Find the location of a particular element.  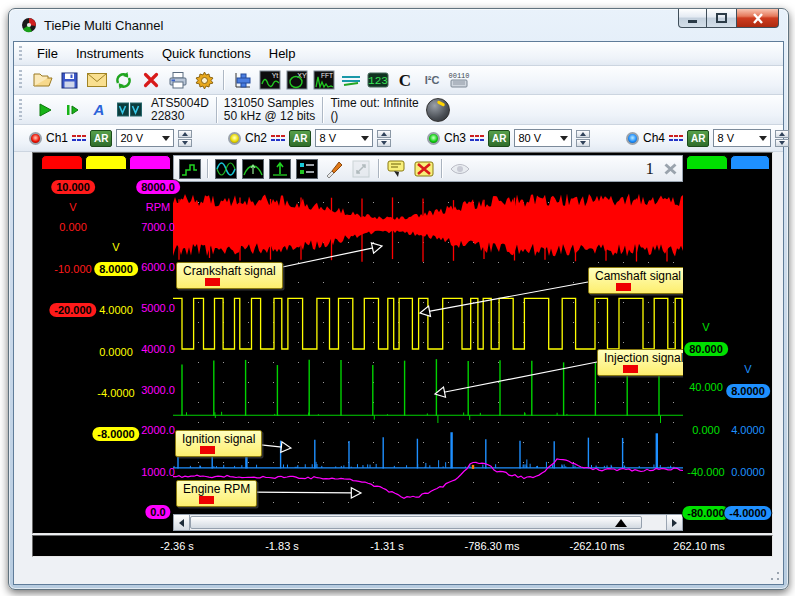

menu-help: Help is located at coordinates (282, 54).